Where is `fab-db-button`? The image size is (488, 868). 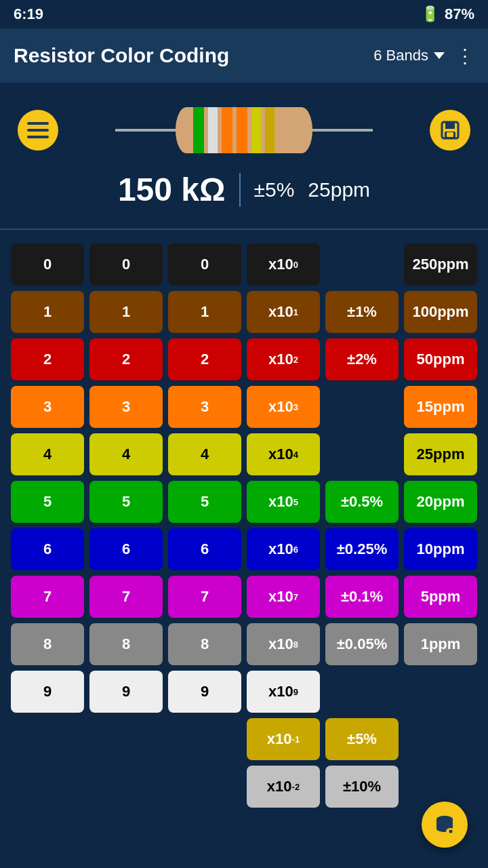 fab-db-button is located at coordinates (445, 825).